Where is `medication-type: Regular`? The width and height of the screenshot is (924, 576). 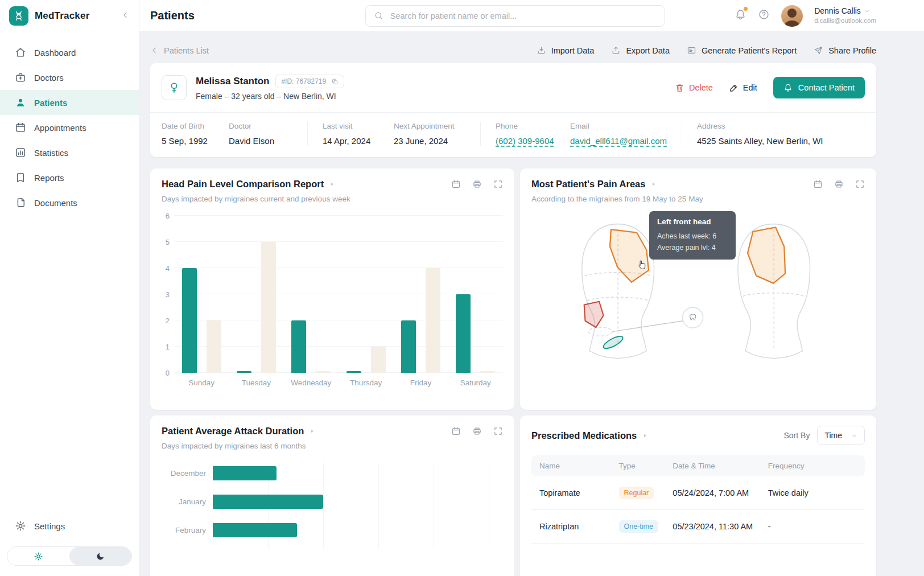 medication-type: Regular is located at coordinates (646, 493).